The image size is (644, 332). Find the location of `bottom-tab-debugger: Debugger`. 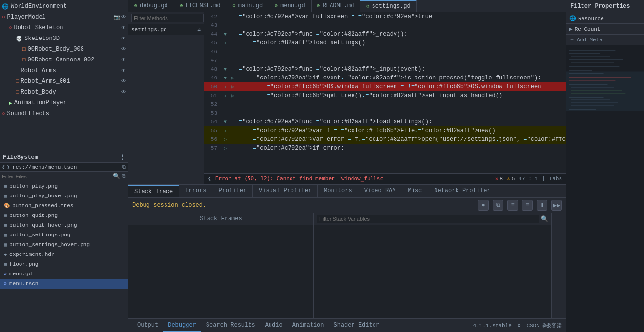

bottom-tab-debugger: Debugger is located at coordinates (182, 326).